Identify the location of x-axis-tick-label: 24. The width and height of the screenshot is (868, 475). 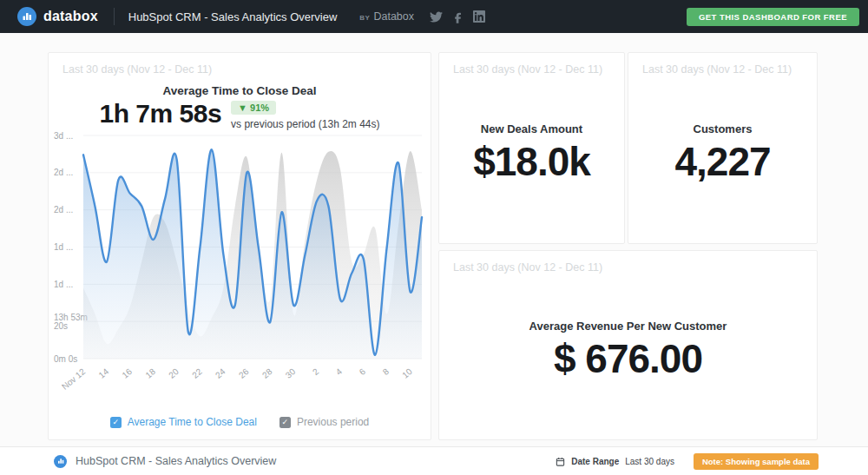
(220, 373).